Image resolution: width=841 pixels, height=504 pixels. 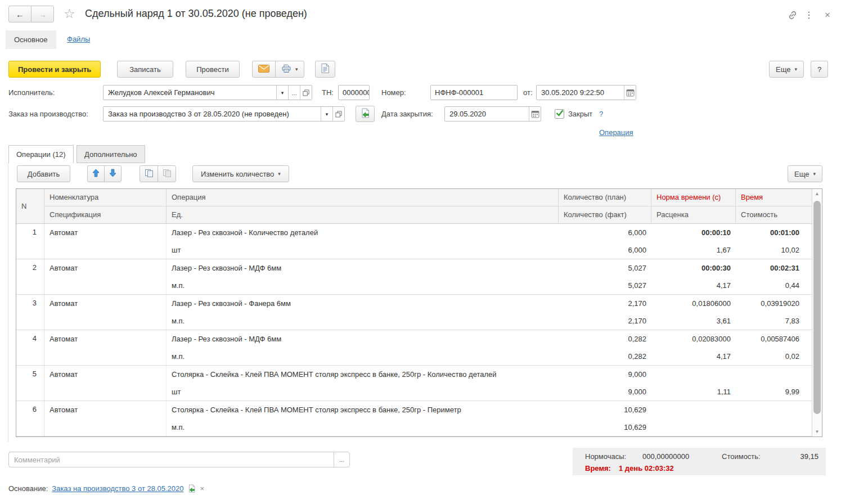 I want to click on refill-from-order-button, so click(x=365, y=114).